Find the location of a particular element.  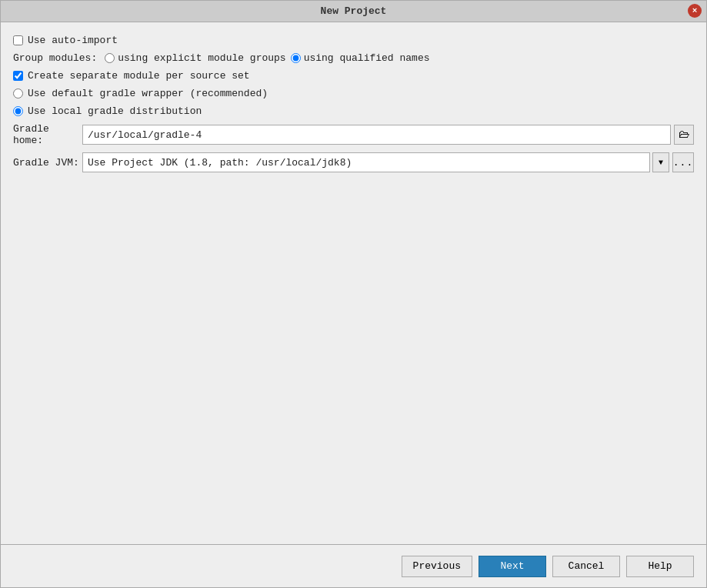

auto-import-checkbox is located at coordinates (18, 40).